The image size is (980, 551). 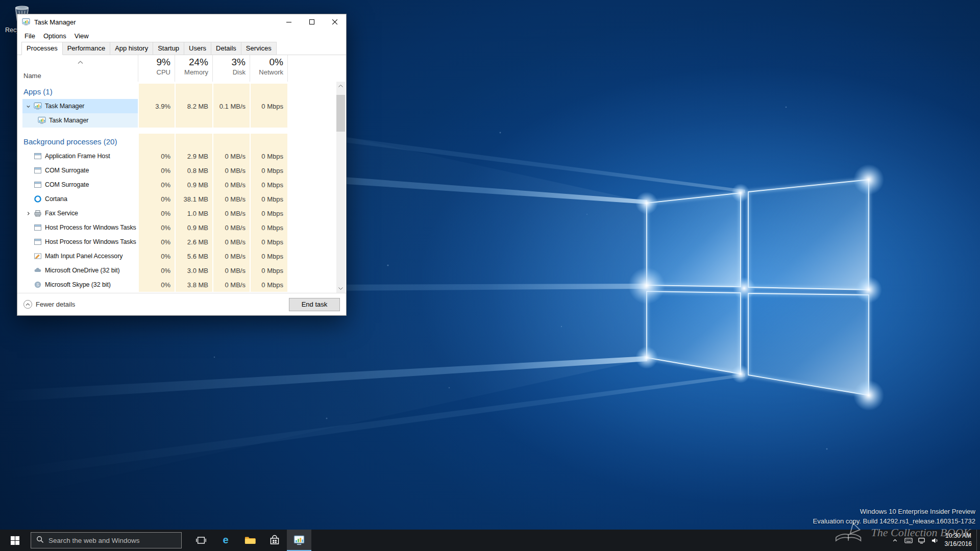 What do you see at coordinates (231, 106) in the screenshot?
I see `disk-cell: 0.1 MB/s` at bounding box center [231, 106].